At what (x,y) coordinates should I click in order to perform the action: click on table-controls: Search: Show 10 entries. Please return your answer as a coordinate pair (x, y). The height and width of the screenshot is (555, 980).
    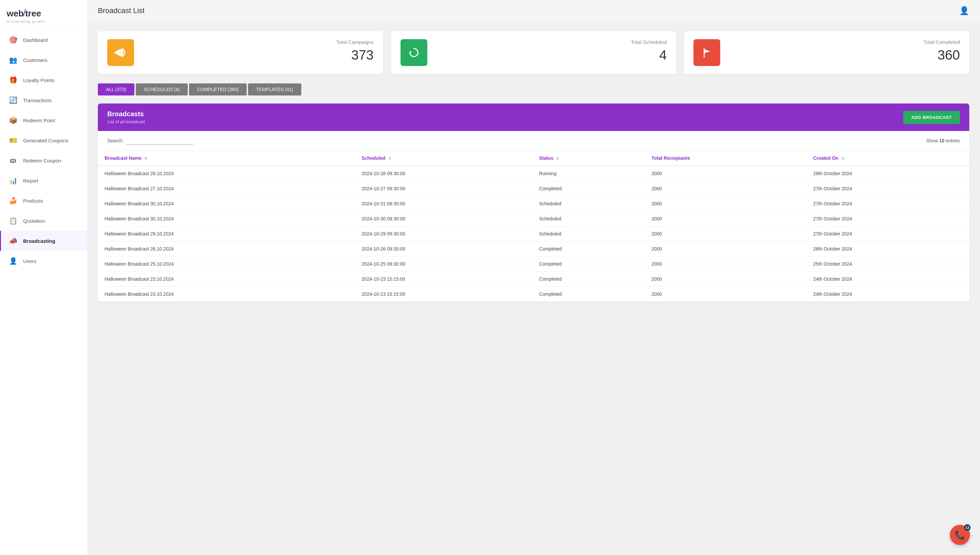
    Looking at the image, I should click on (534, 141).